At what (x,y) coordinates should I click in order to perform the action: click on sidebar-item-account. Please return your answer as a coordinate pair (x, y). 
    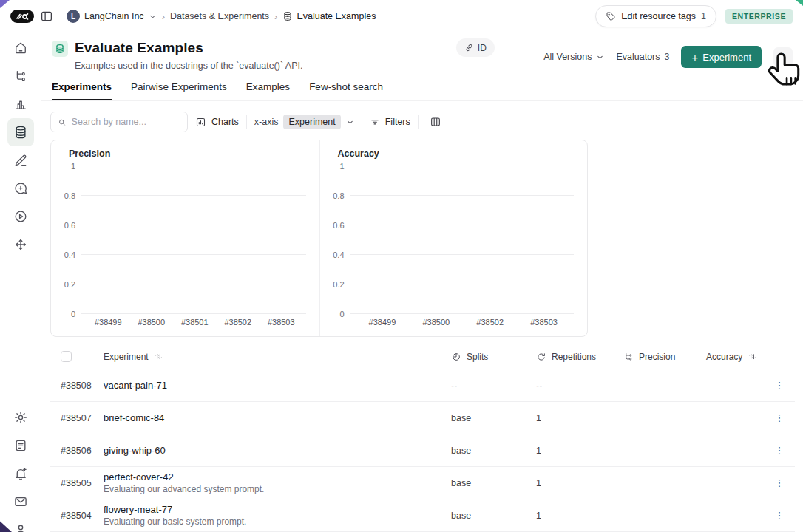
    Looking at the image, I should click on (21, 524).